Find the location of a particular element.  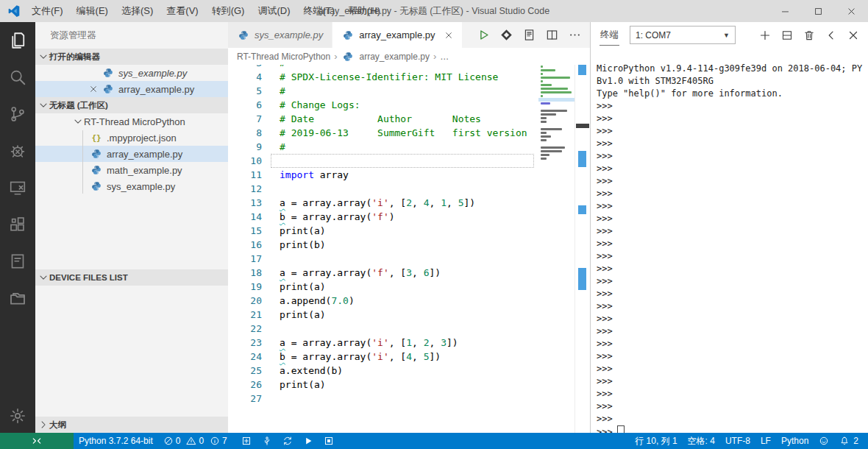

code-line: 10 is located at coordinates (383, 160).